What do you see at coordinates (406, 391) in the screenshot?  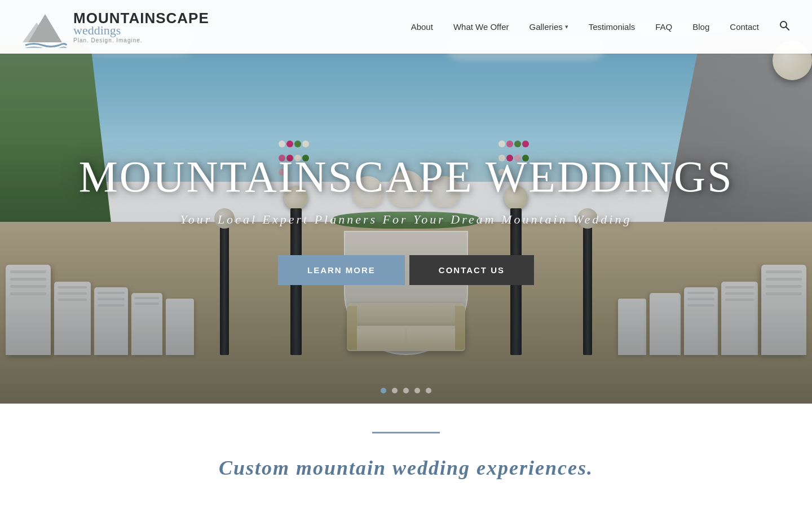 I see `slider-dots` at bounding box center [406, 391].